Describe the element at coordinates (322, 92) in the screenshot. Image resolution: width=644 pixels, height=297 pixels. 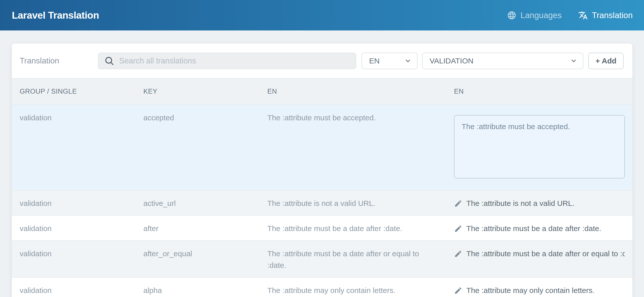
I see `table-header: GROUP / SINGLE KEY EN EN` at that location.